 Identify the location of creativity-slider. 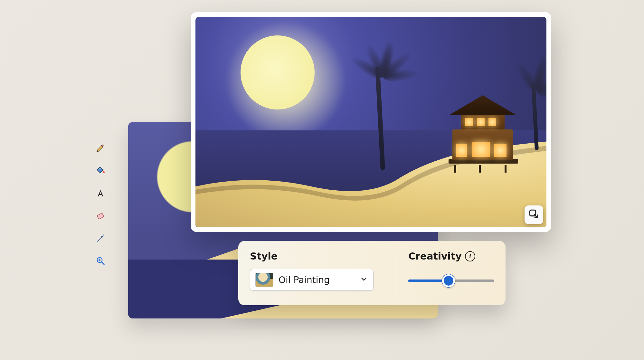
(451, 281).